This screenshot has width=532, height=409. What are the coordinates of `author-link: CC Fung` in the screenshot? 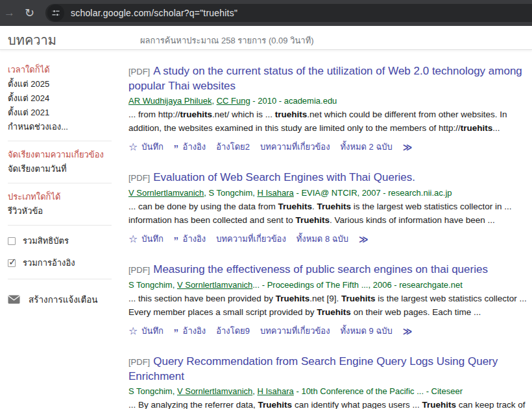 It's located at (234, 101).